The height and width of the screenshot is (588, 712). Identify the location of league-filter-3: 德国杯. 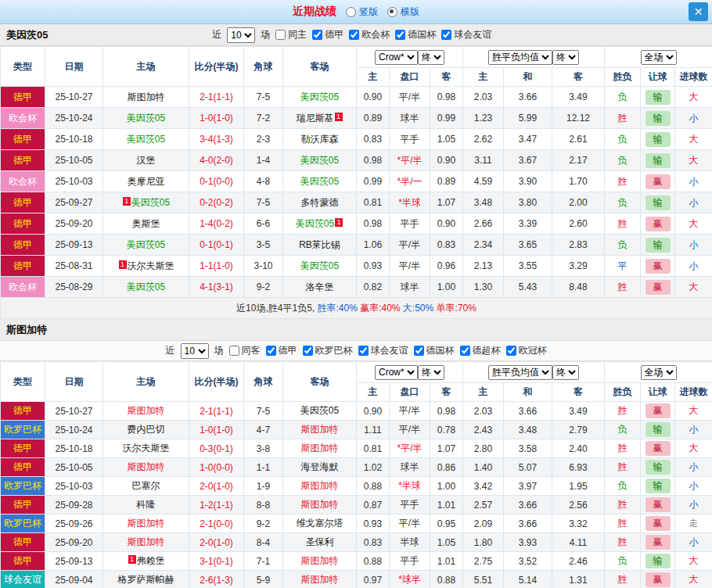
(434, 350).